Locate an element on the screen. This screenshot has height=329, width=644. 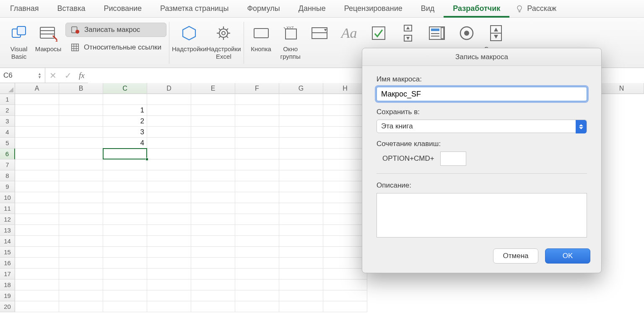
col-header: H is located at coordinates (345, 89).